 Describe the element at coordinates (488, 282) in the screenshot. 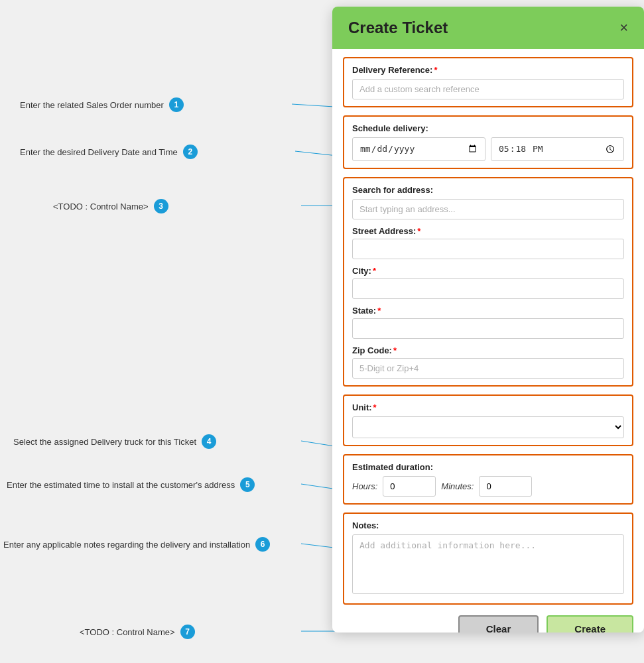

I see `city-group: City:*` at that location.